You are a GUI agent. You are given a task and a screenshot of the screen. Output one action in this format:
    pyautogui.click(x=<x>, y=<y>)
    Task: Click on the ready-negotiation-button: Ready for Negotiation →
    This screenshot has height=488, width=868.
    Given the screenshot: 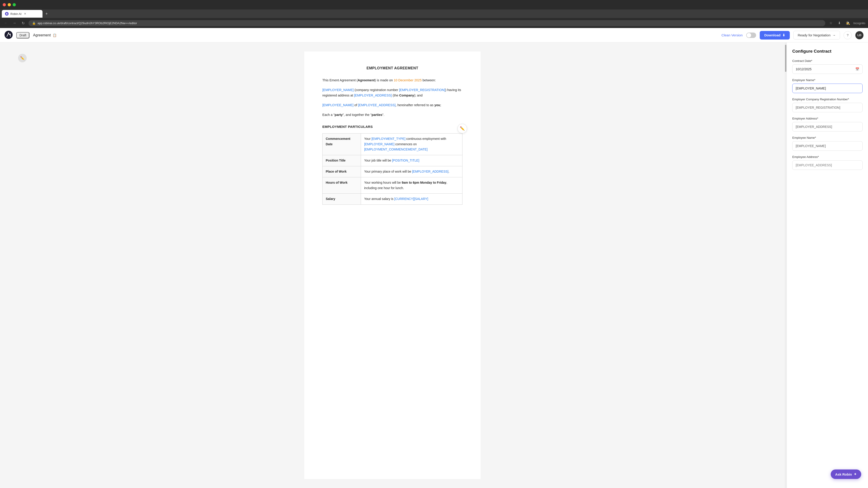 What is the action you would take?
    pyautogui.click(x=817, y=35)
    